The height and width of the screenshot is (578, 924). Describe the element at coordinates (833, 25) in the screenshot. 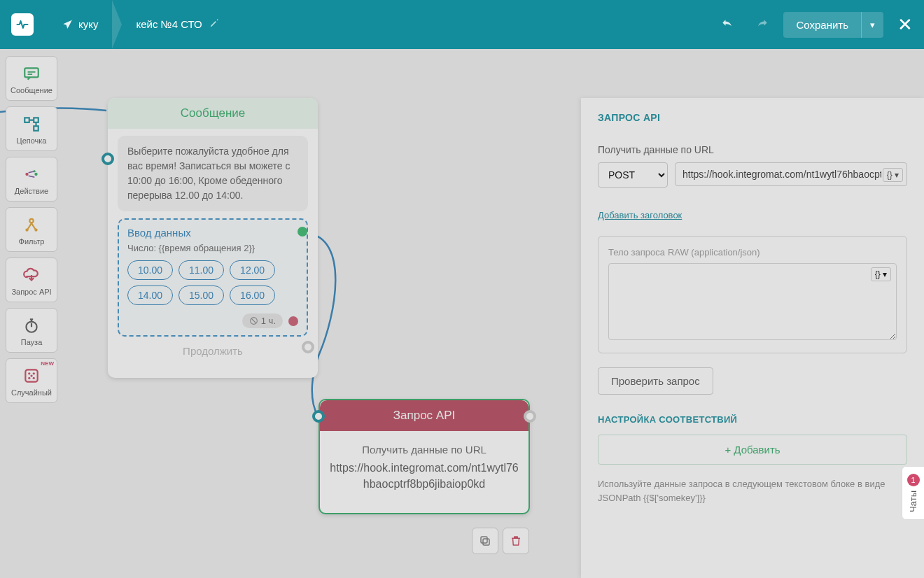

I see `save-group: Сохранить ▾` at that location.